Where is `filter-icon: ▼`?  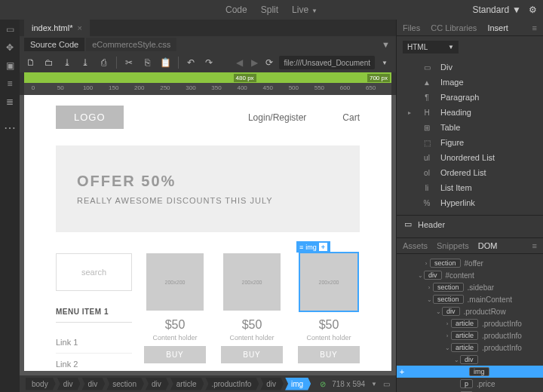
filter-icon: ▼ is located at coordinates (386, 44).